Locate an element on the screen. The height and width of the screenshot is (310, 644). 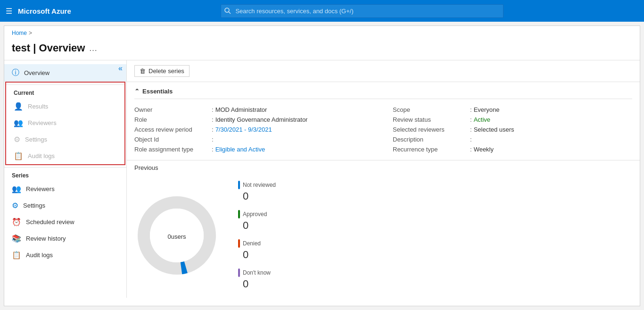
clipboard-icon-current: 📋 is located at coordinates (18, 156).